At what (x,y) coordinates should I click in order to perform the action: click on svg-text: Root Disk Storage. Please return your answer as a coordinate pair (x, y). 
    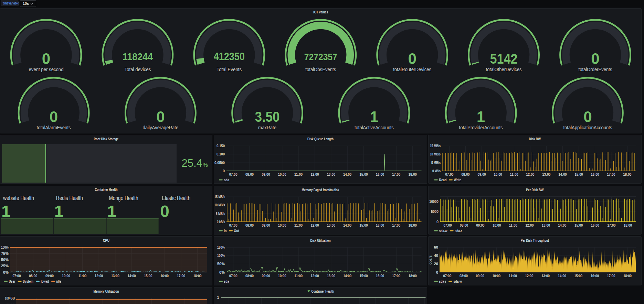
    Looking at the image, I should click on (106, 139).